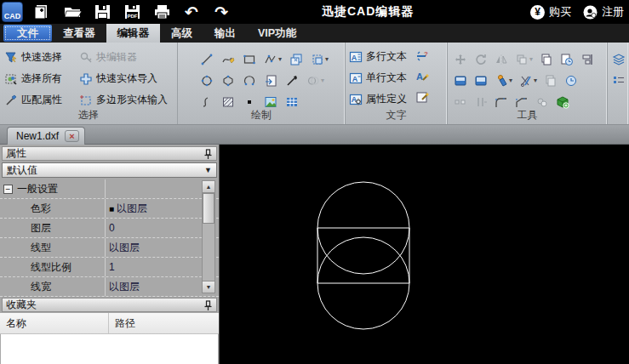 This screenshot has height=364, width=629. What do you see at coordinates (109, 267) in the screenshot?
I see `property-row-linetype-scale: 线型比例 1` at bounding box center [109, 267].